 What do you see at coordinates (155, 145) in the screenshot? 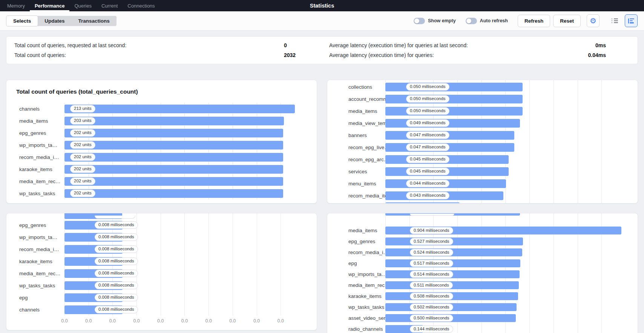
I see `bar-row: wp_imports_ta…202 units` at bounding box center [155, 145].